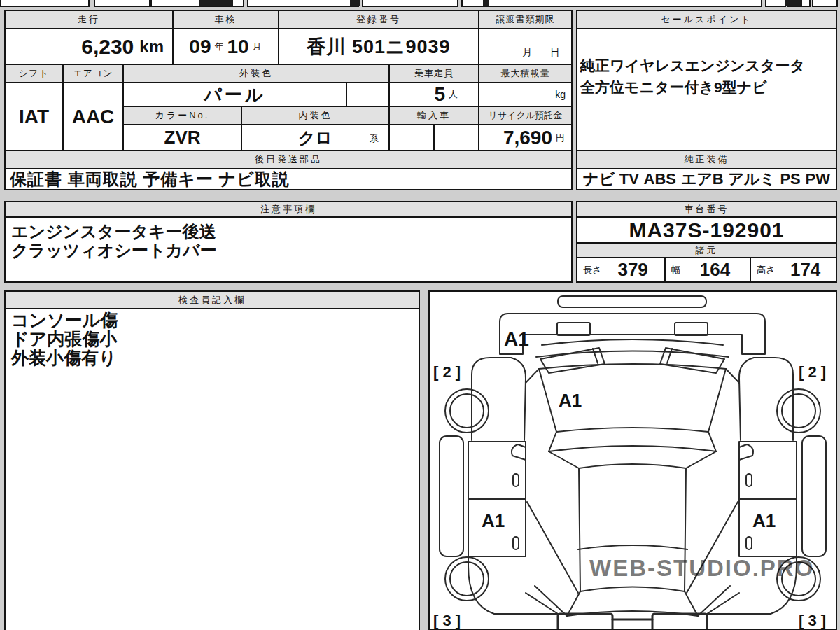 The image size is (840, 630). Describe the element at coordinates (660, 179) in the screenshot. I see `equipment-item: ABS` at that location.